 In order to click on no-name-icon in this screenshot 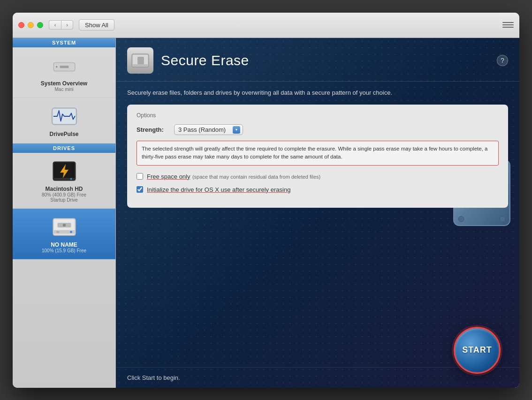, I will do `click(64, 227)`.